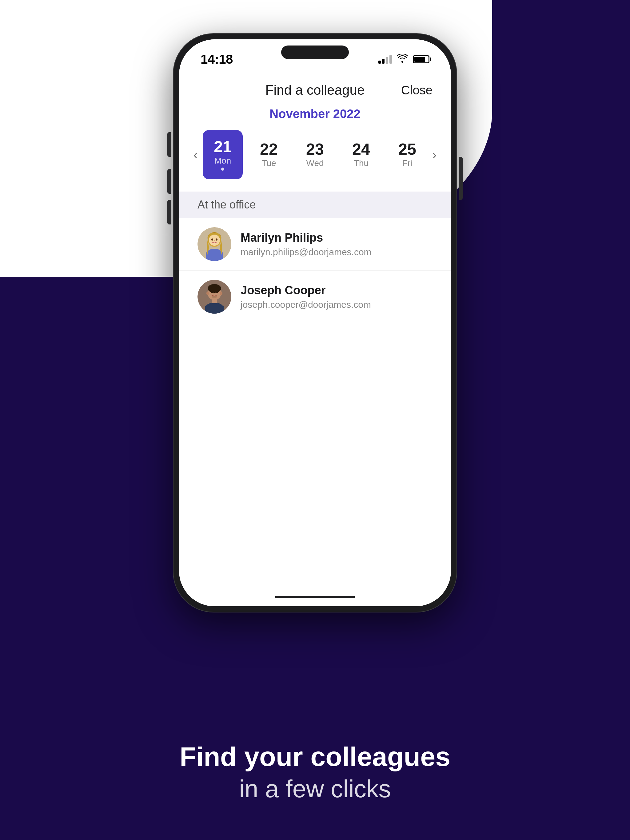 Image resolution: width=630 pixels, height=840 pixels. What do you see at coordinates (385, 59) in the screenshot?
I see `signal-icon` at bounding box center [385, 59].